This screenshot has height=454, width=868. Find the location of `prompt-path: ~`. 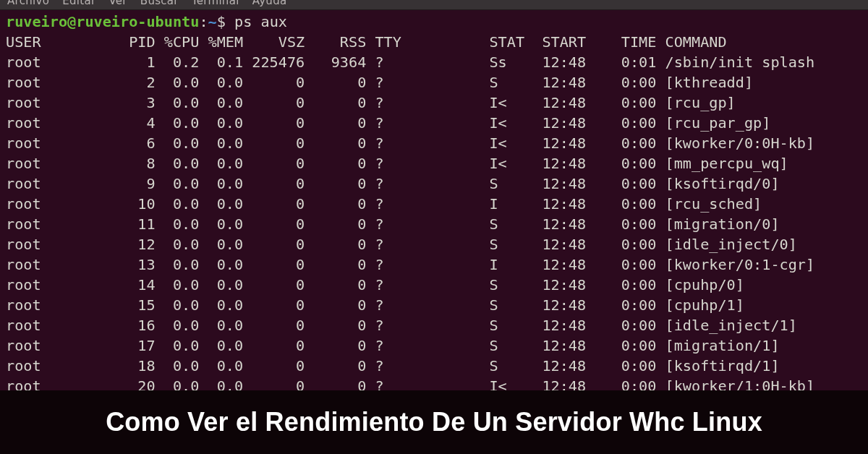

prompt-path: ~ is located at coordinates (213, 22).